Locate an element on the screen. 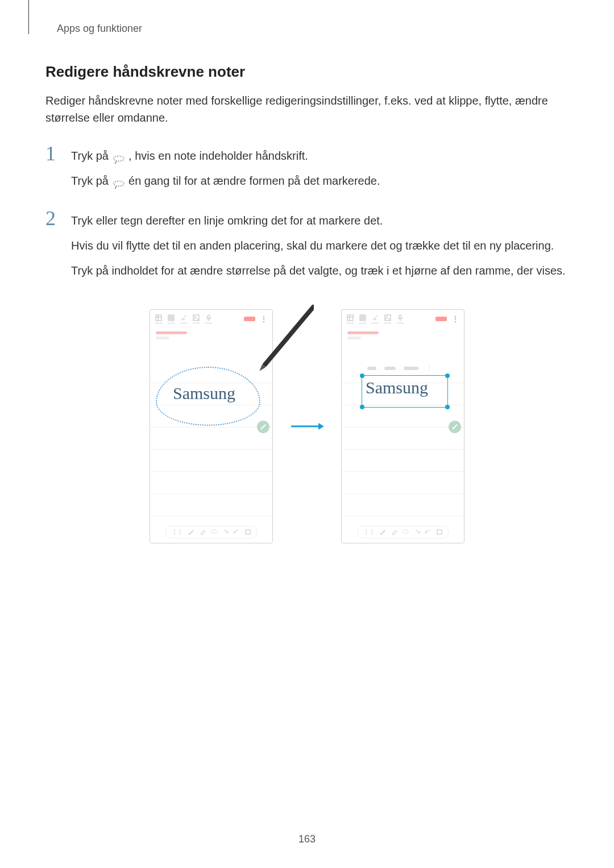 The image size is (614, 868). text-fragment: én gang til for at ændre formen på det m… is located at coordinates (254, 181).